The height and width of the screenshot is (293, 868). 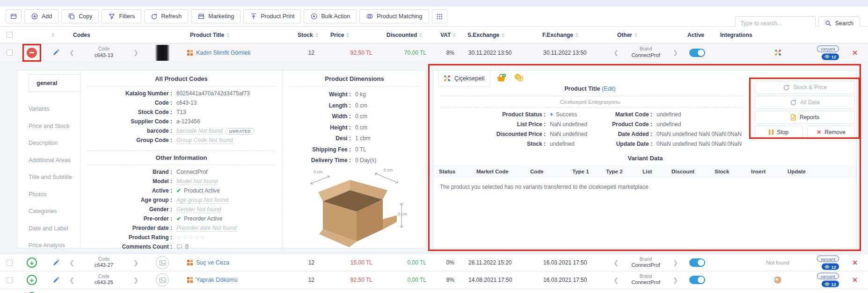 What do you see at coordinates (565, 280) in the screenshot?
I see `f-exchange-value: 16.03.2021 17:50` at bounding box center [565, 280].